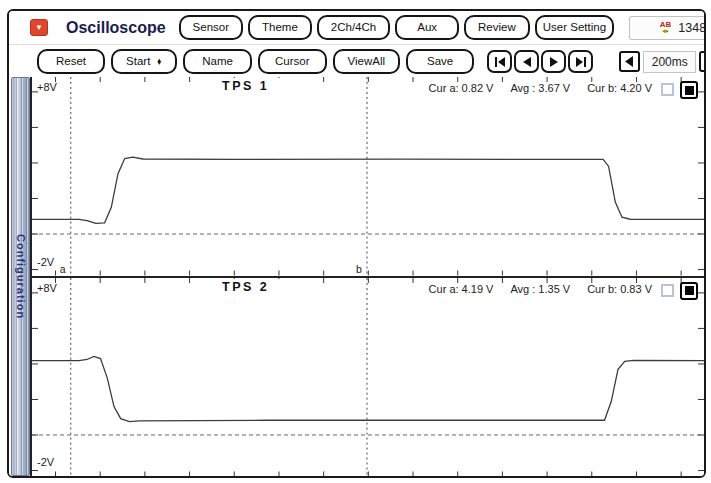  What do you see at coordinates (527, 62) in the screenshot?
I see `step-back-icon` at bounding box center [527, 62].